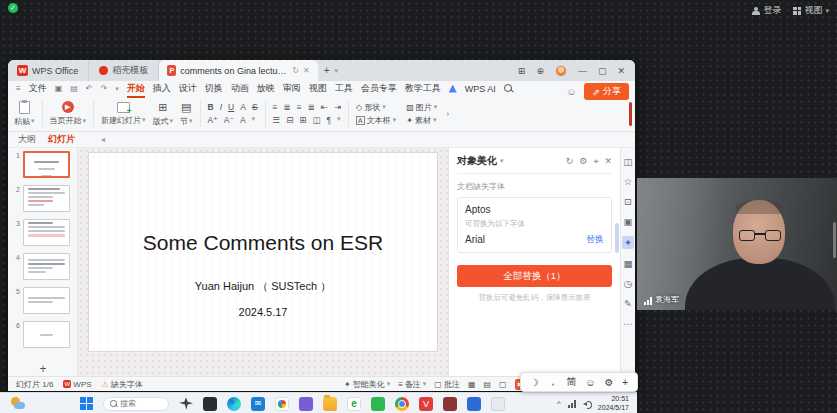 The image size is (837, 413). Describe the element at coordinates (243, 120) in the screenshot. I see `text-effect-button: A` at that location.